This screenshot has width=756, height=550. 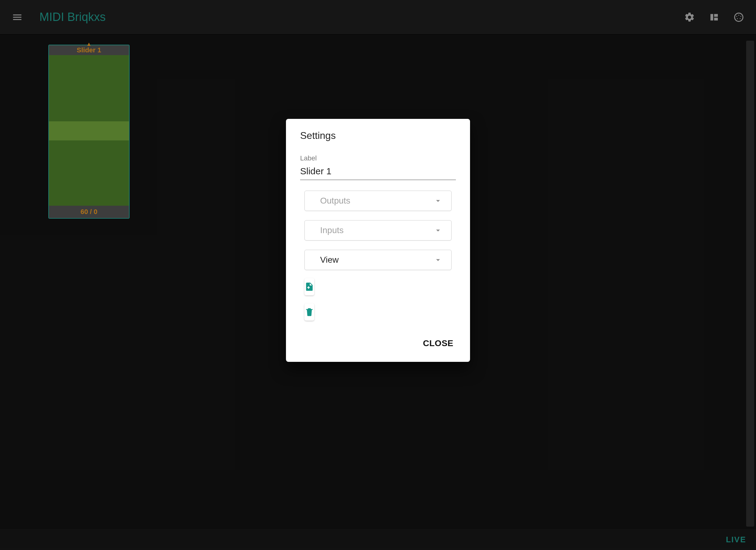 I want to click on label-caption: Label, so click(x=378, y=158).